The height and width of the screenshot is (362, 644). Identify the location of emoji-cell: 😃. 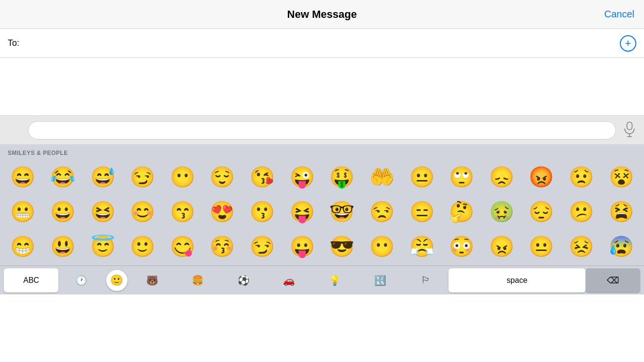
(63, 246).